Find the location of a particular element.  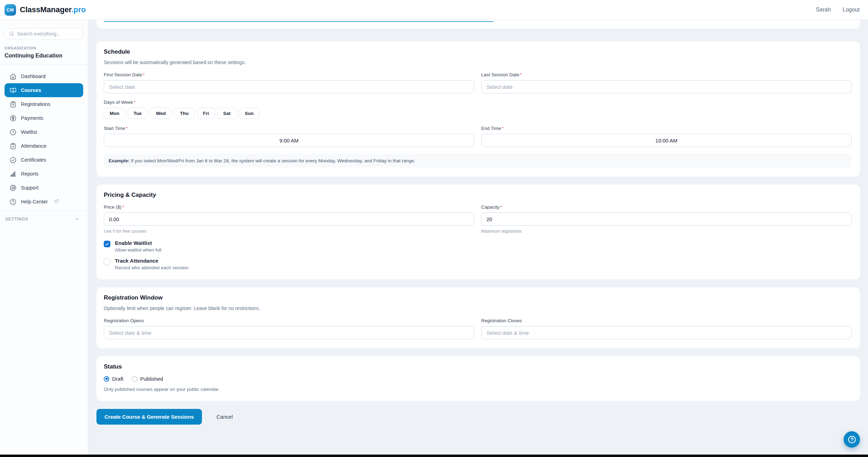

sidebar-nav: Dashboard Courses Registrations Payments… is located at coordinates (44, 139).